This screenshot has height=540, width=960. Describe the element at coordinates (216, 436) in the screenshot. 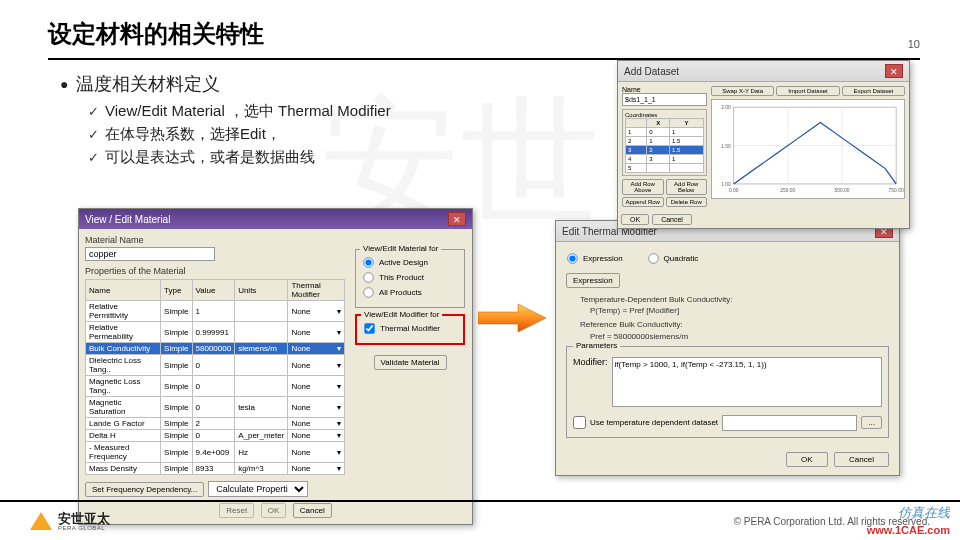

I see `table-row: Delta HSimple0A_per_meterNone ▾` at that location.